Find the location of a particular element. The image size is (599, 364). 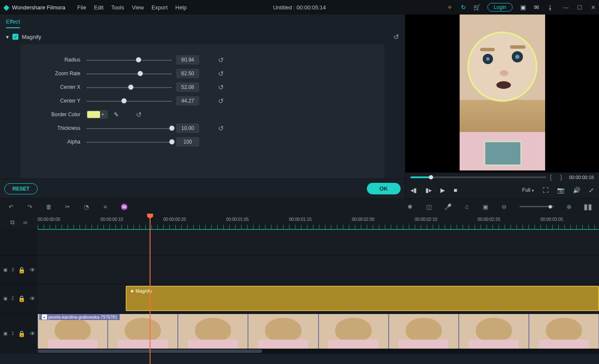

maximize-icon: ☐ is located at coordinates (580, 8).